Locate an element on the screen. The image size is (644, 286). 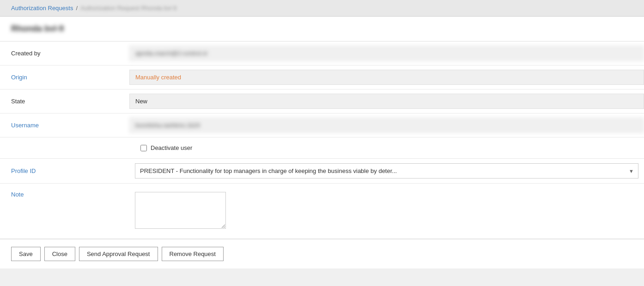
page-title: Rhonda bvl-9 is located at coordinates (37, 29).